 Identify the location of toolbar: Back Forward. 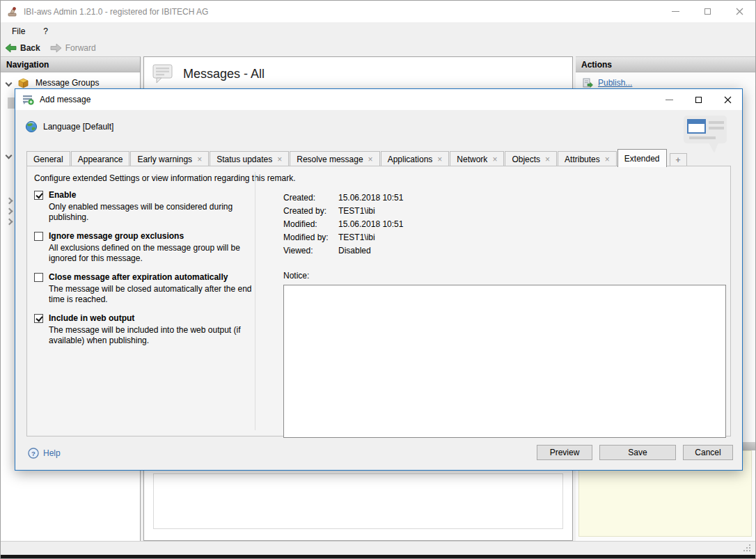
(378, 47).